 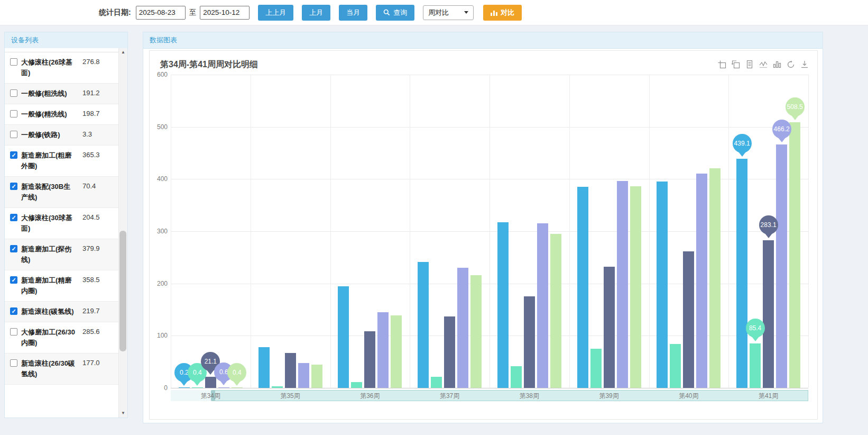 I want to click on device-row: ✓新造磨加工(精磨内圈)358.5, so click(x=62, y=286).